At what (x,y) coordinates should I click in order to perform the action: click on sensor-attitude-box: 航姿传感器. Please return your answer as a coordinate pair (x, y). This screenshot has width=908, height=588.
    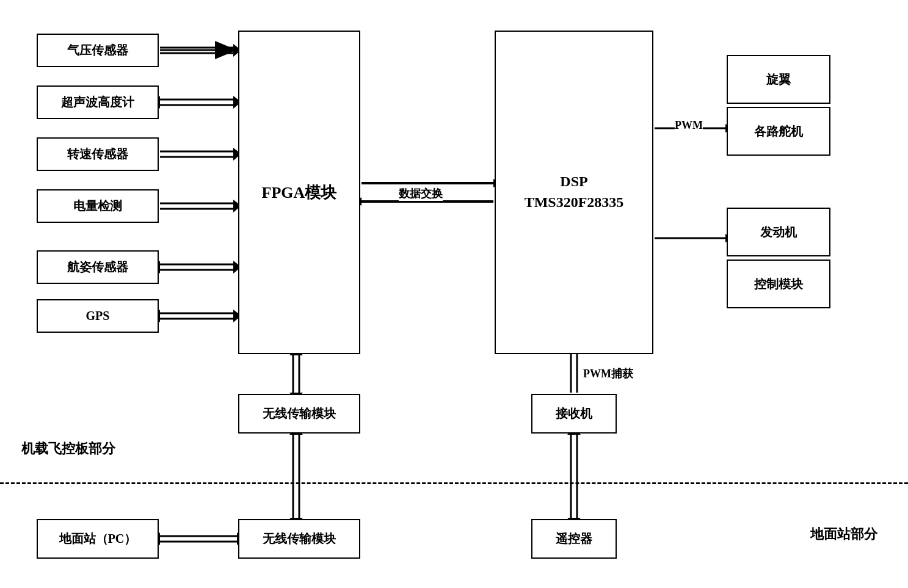
    Looking at the image, I should click on (98, 267).